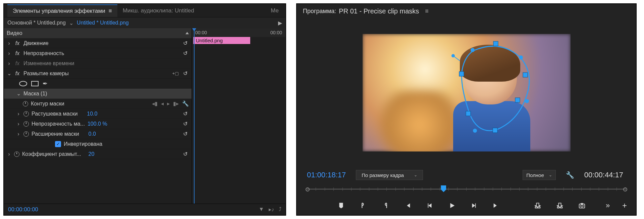 The height and width of the screenshot is (219, 644). Describe the element at coordinates (98, 124) in the screenshot. I see `mask-opacity-value: 100.0 %` at that location.